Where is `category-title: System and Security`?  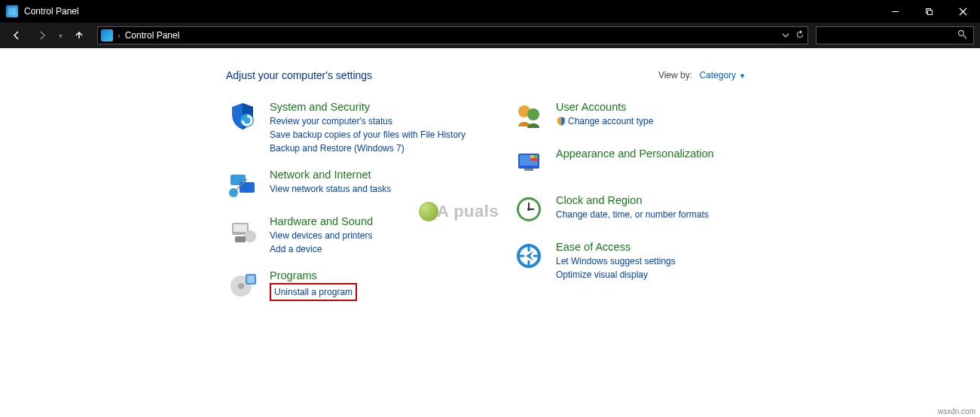
category-title: System and Security is located at coordinates (368, 107).